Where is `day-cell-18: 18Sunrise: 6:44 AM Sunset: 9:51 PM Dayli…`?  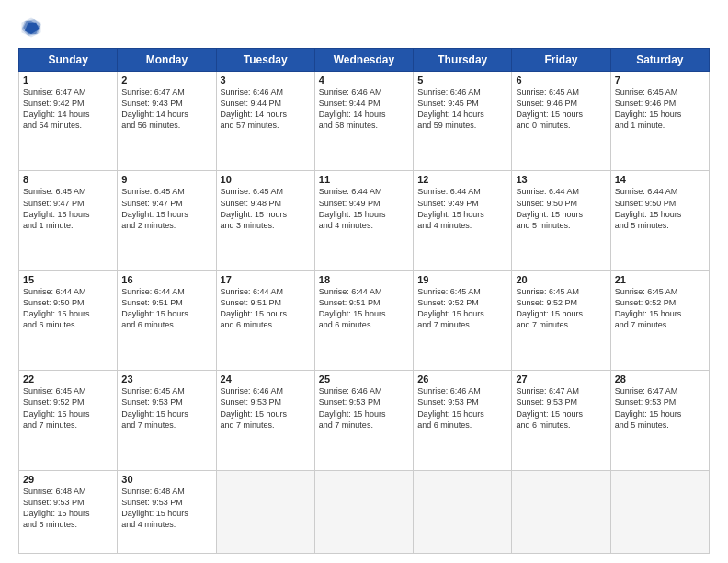 day-cell-18: 18Sunrise: 6:44 AM Sunset: 9:51 PM Dayli… is located at coordinates (364, 320).